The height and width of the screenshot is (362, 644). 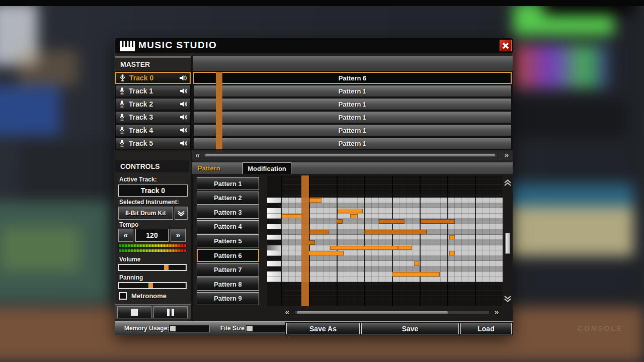 What do you see at coordinates (228, 227) in the screenshot?
I see `pattern-list-item-4: Pattern 4` at bounding box center [228, 227].